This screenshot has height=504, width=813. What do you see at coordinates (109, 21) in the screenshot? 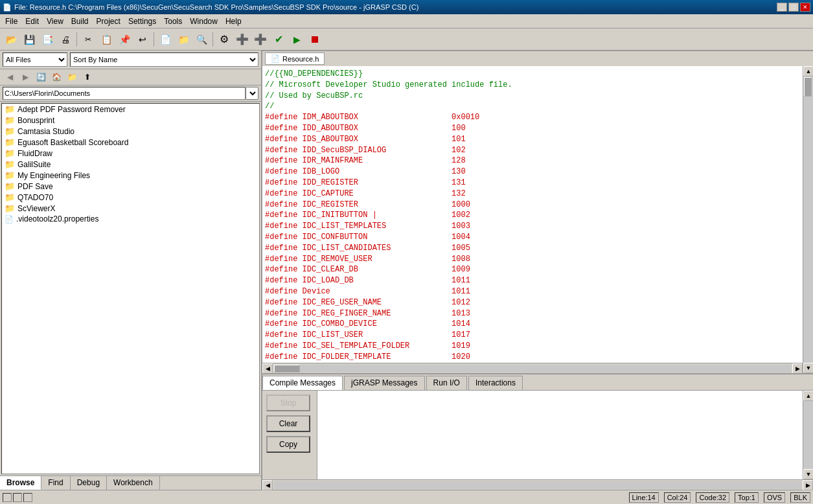
I see `menu-project: Project` at bounding box center [109, 21].